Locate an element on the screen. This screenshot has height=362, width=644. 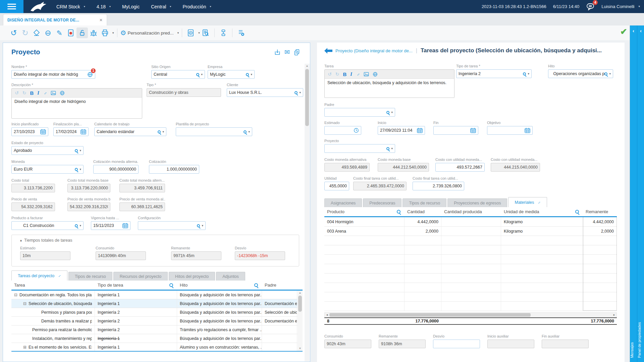
collapse-node-icon is located at coordinates (25, 304).